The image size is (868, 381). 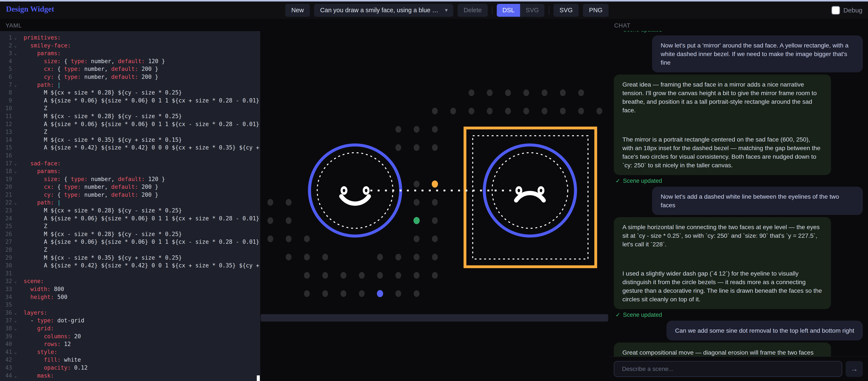 I want to click on line-number: 17, so click(x=6, y=164).